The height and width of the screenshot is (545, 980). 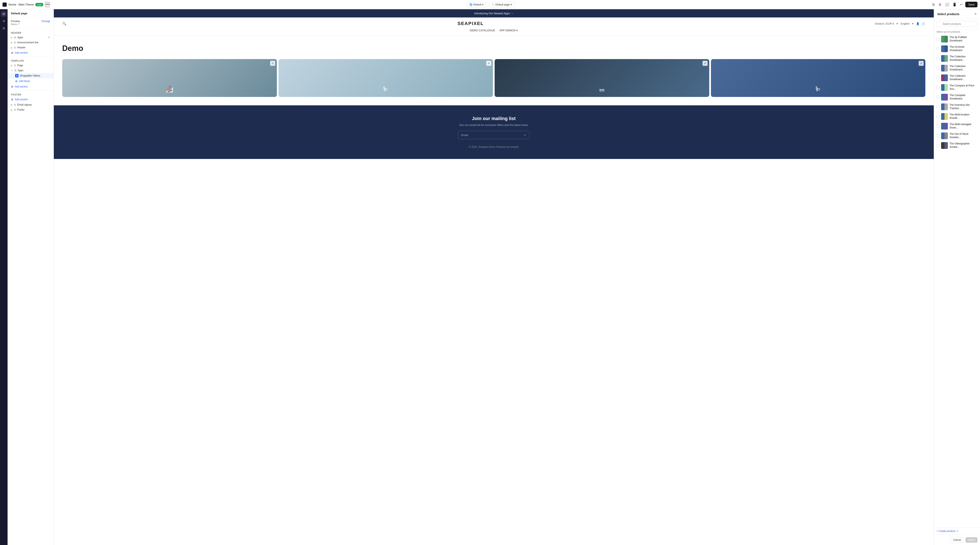 What do you see at coordinates (957, 126) in the screenshot?
I see `rp-product-item-9: The Multi-managed Snow...` at bounding box center [957, 126].